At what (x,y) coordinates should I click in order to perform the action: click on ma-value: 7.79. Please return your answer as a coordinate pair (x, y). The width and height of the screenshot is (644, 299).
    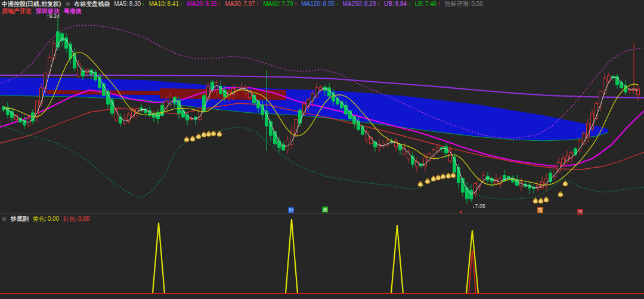
    Looking at the image, I should click on (287, 4).